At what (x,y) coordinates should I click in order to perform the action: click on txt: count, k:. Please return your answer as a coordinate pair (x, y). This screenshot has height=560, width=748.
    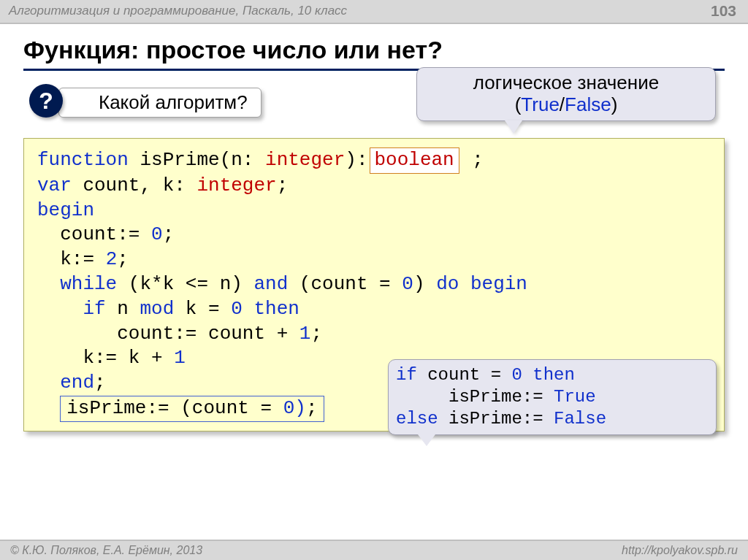
    Looking at the image, I should click on (134, 185).